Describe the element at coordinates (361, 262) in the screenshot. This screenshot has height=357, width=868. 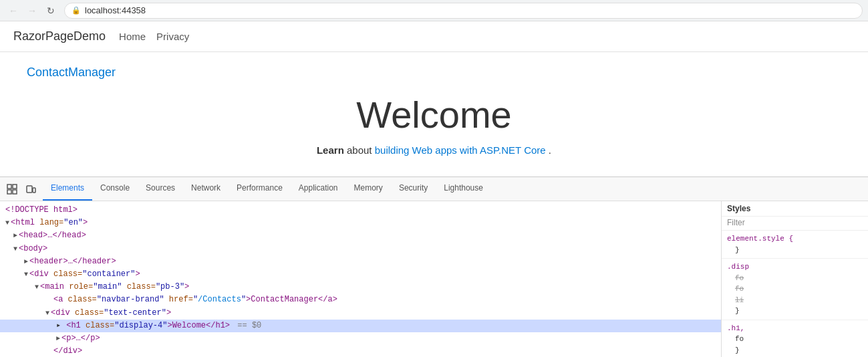
I see `code-line-header: ►<header>…</header>` at that location.